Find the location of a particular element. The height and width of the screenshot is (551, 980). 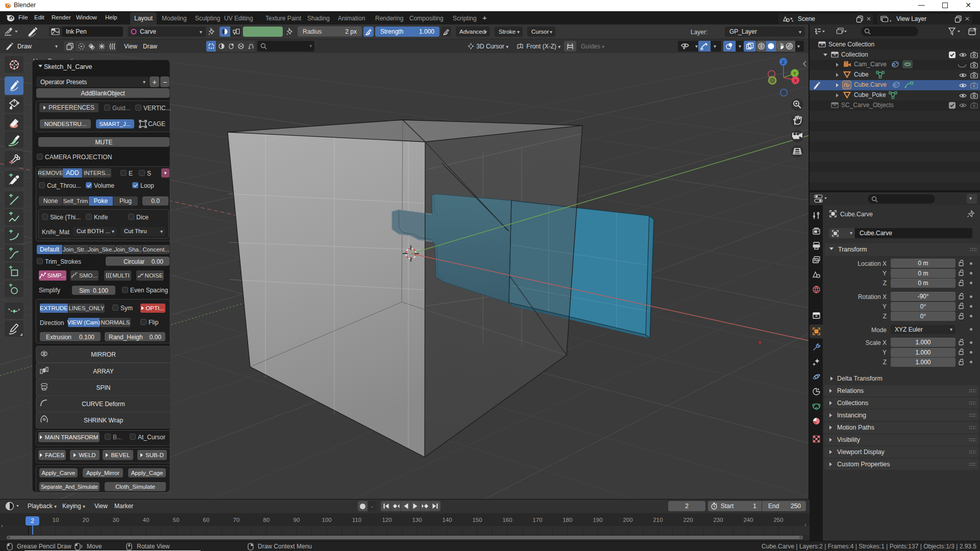

svg-text: 40 is located at coordinates (146, 520).